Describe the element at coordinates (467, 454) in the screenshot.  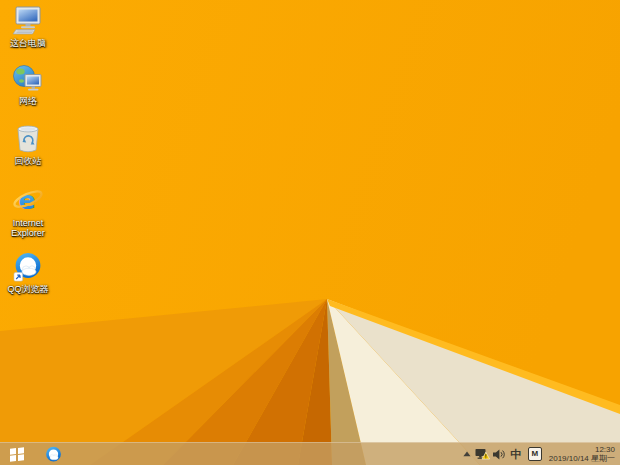
I see `show-hidden-icons-chevron` at that location.